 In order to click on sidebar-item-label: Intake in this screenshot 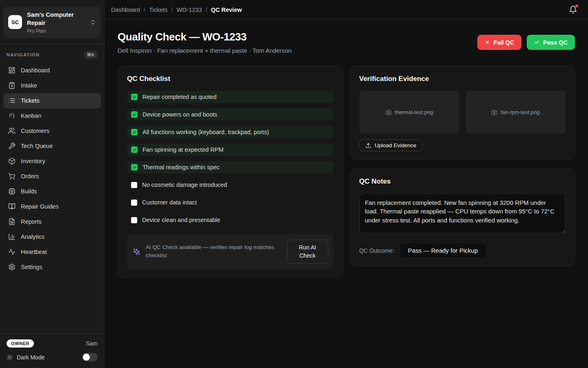, I will do `click(29, 85)`.